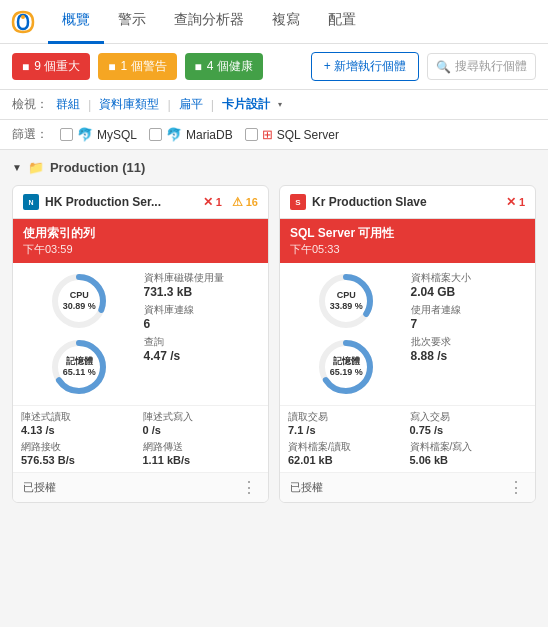 The image size is (548, 627). I want to click on mariadb-icon: 🐬, so click(174, 134).